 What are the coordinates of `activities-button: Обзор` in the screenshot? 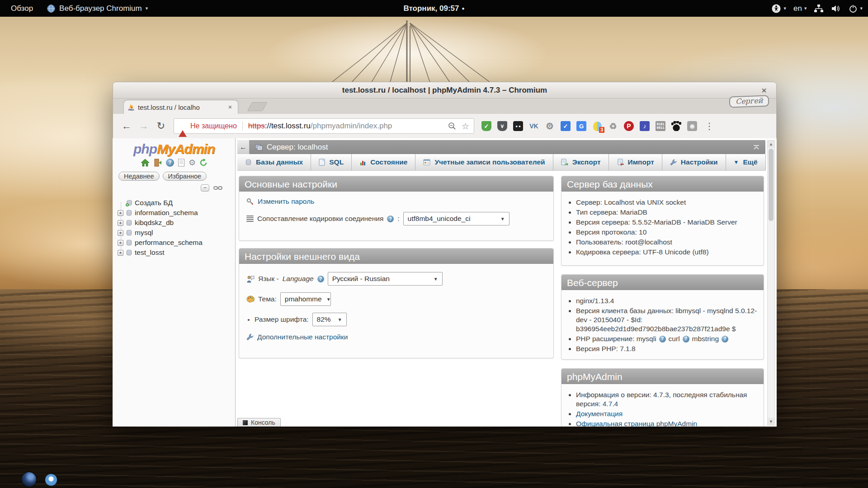 It's located at (22, 9).